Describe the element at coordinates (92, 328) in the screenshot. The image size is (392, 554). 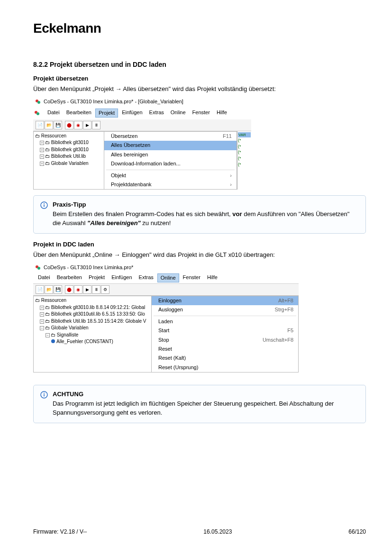
I see `tree-item: −🗀 Globale Variablen` at that location.